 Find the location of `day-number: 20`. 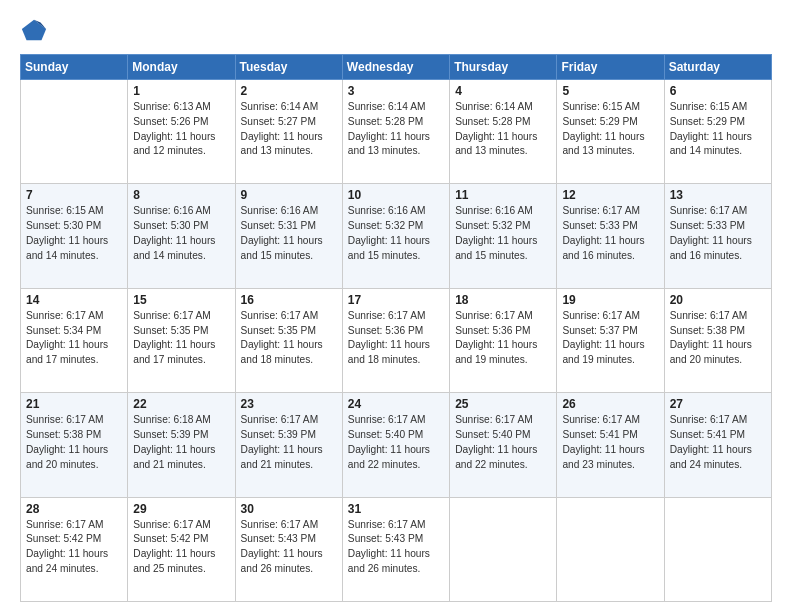

day-number: 20 is located at coordinates (718, 300).